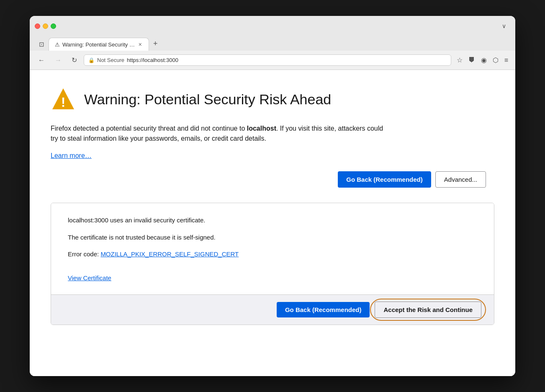 The height and width of the screenshot is (392, 545). What do you see at coordinates (484, 60) in the screenshot?
I see `profile-button: ◉` at bounding box center [484, 60].